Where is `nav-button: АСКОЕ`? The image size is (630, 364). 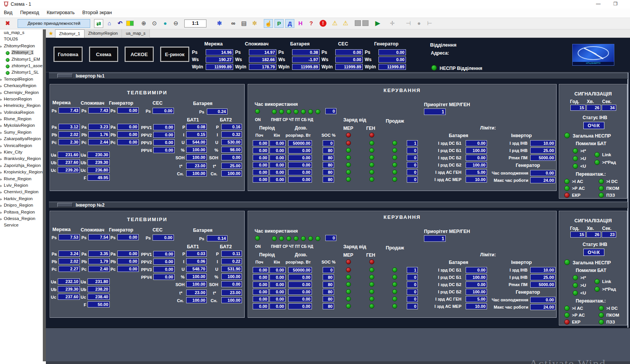 nav-button: АСКОЕ is located at coordinates (139, 54).